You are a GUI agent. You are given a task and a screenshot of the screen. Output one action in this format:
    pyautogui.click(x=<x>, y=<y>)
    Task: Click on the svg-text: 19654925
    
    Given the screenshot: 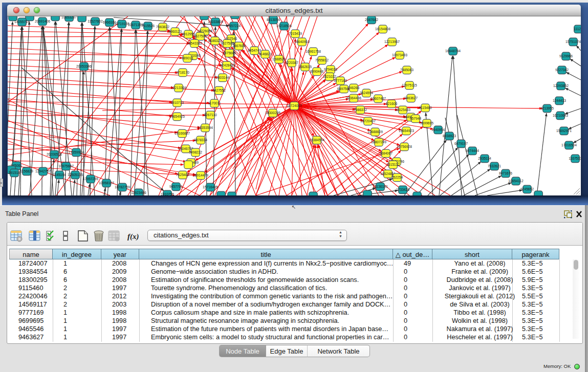 What is the action you would take?
    pyautogui.click(x=177, y=117)
    